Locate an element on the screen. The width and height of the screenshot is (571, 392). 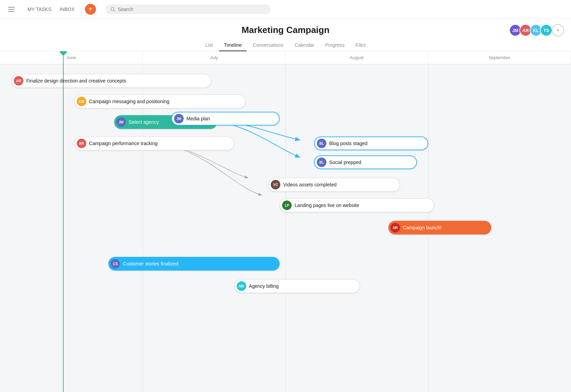
task-label-billing: Agency billing is located at coordinates (264, 286).